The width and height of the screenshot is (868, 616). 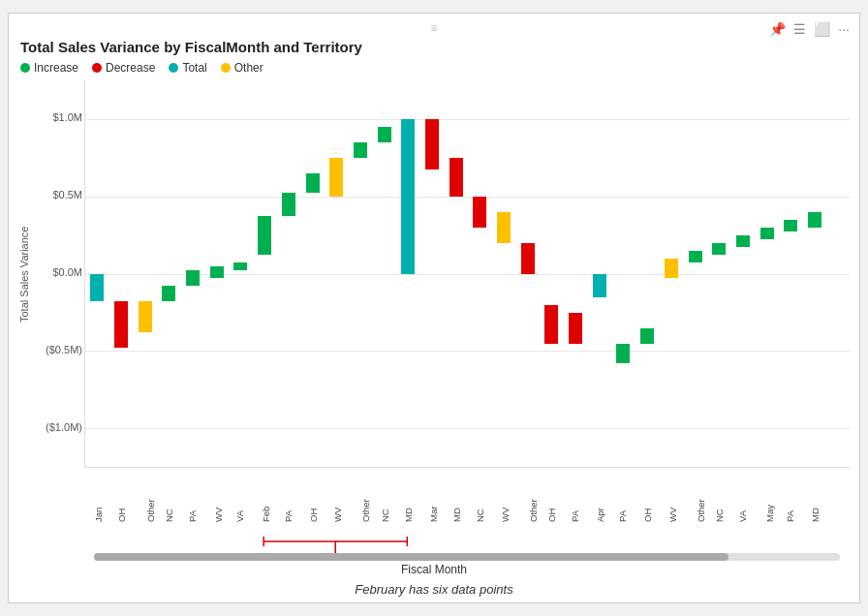 I want to click on legend: Increase Decrease Total Other, so click(x=434, y=68).